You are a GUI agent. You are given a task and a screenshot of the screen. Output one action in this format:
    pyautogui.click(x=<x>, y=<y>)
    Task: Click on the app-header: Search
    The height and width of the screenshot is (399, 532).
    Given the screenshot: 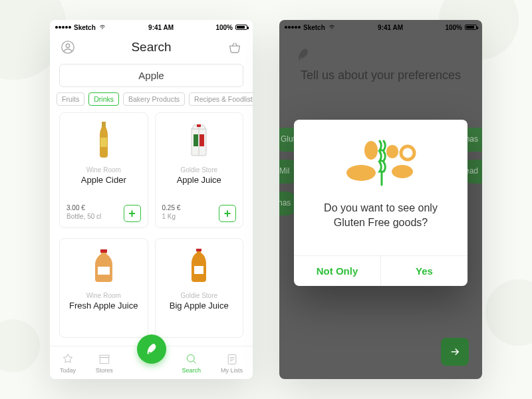 What is the action you would take?
    pyautogui.click(x=152, y=47)
    